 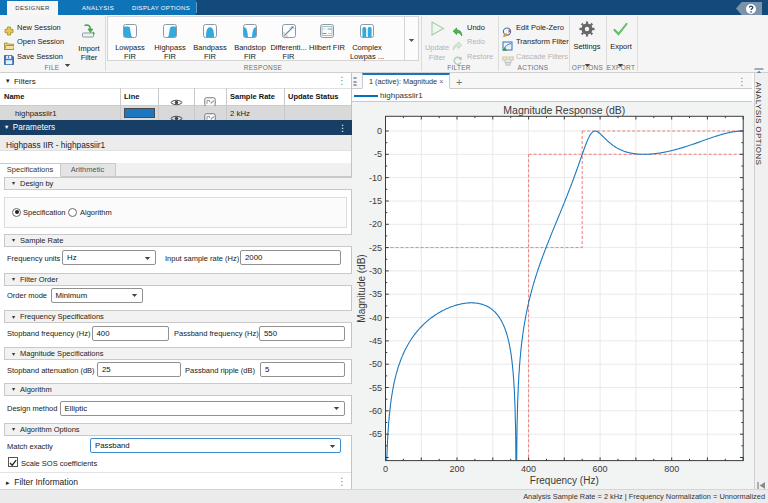 What do you see at coordinates (376, 341) in the screenshot?
I see `svg-text: -45` at bounding box center [376, 341].